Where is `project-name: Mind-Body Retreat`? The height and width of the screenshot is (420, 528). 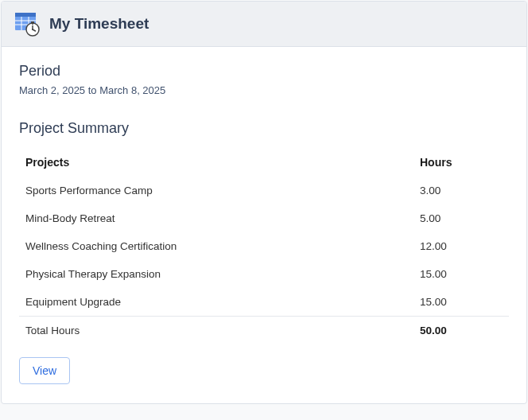 project-name: Mind-Body Retreat is located at coordinates (216, 218).